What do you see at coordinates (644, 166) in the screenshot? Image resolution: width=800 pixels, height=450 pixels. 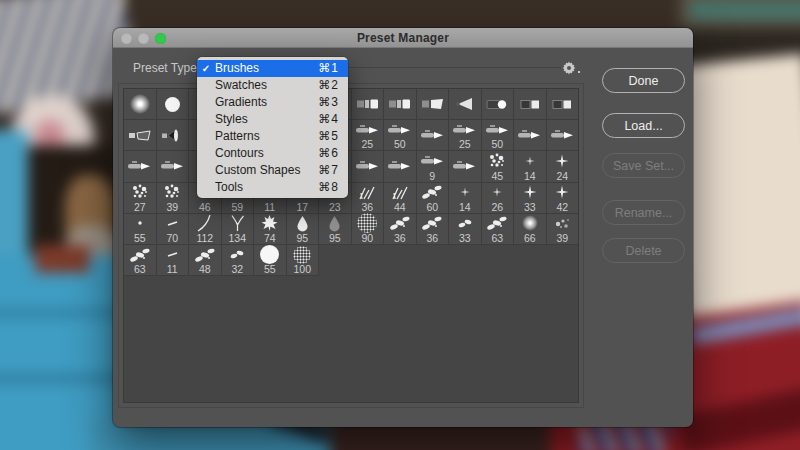 I see `save-set-button: Save Set...` at bounding box center [644, 166].